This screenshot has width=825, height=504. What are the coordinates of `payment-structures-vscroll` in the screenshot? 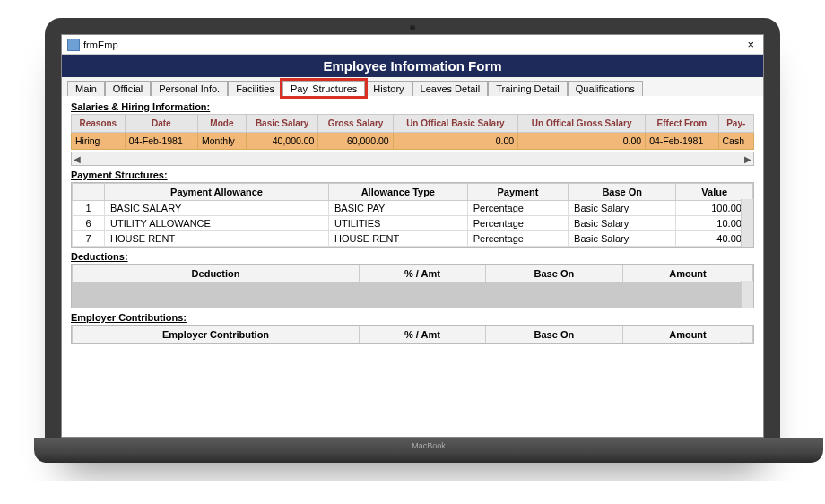 It's located at (747, 222).